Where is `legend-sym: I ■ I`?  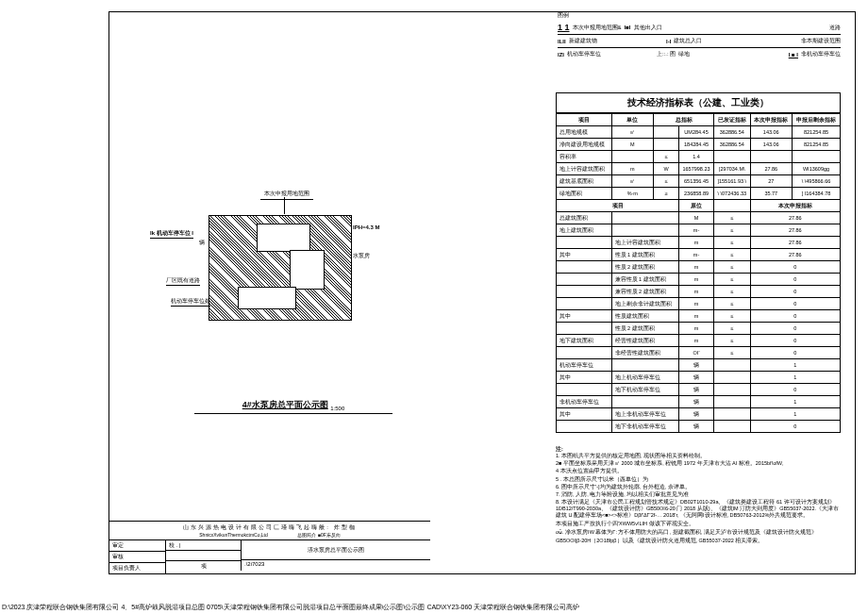
legend-sym: I ■ I is located at coordinates (793, 55).